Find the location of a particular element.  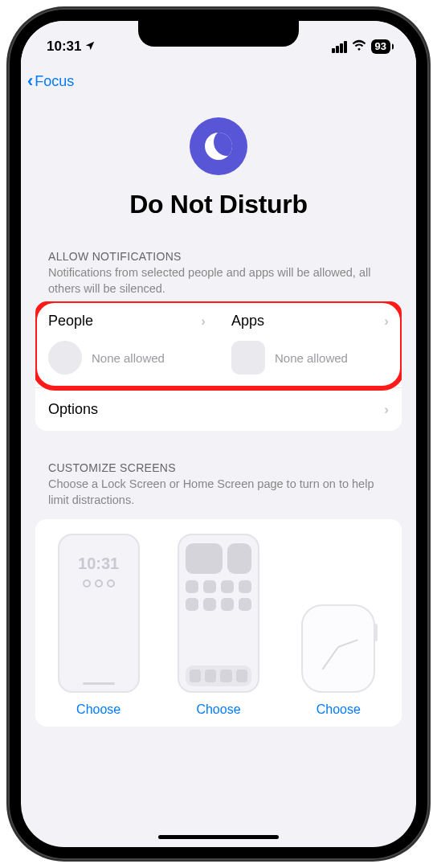

people-label: People is located at coordinates (71, 321).